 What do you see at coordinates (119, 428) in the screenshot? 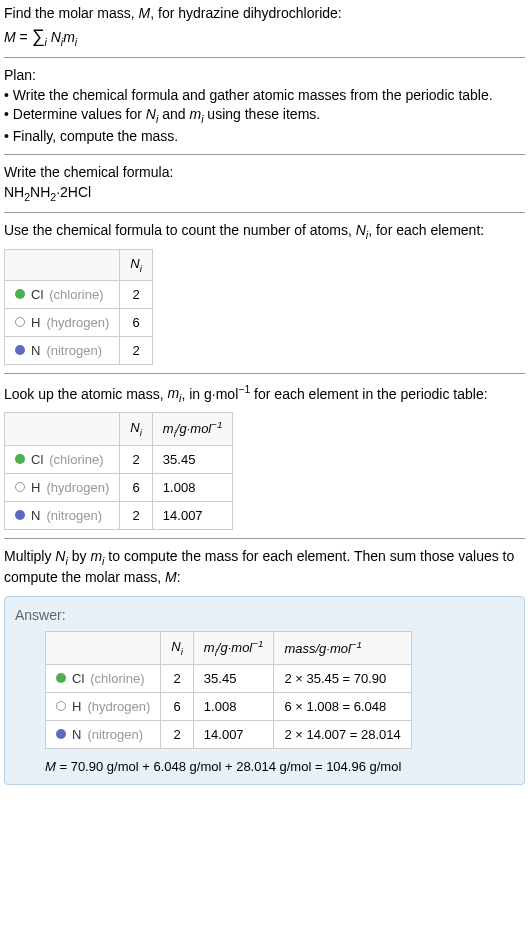
I see `table-header-row: Ni mi/g·mol−1` at bounding box center [119, 428].